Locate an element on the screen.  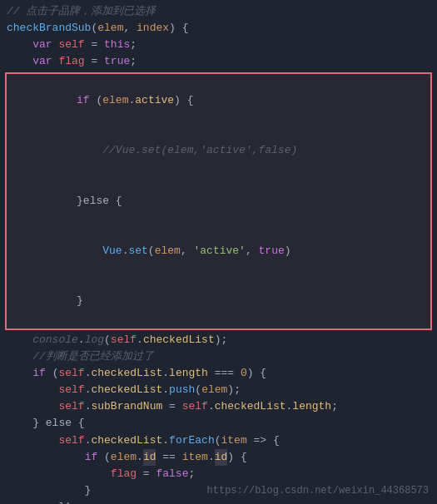
line-foreach: self.checkedList.forEach(item => { is located at coordinates (218, 441).